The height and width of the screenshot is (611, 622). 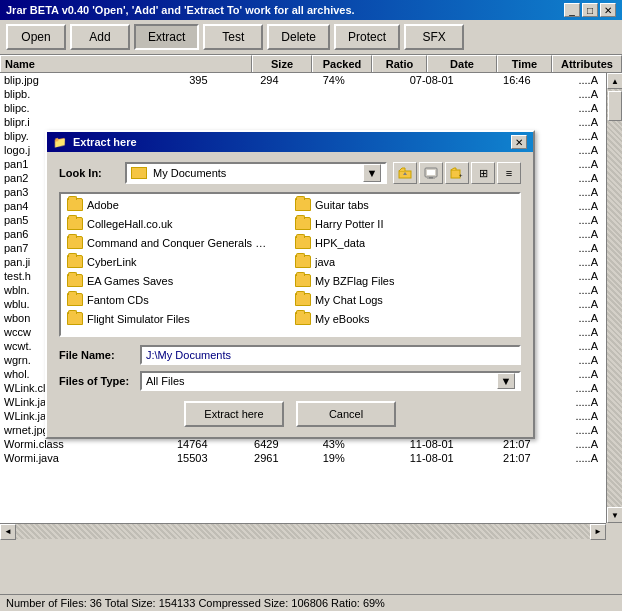 I want to click on filetype-label: Files of Type:, so click(x=96, y=381).